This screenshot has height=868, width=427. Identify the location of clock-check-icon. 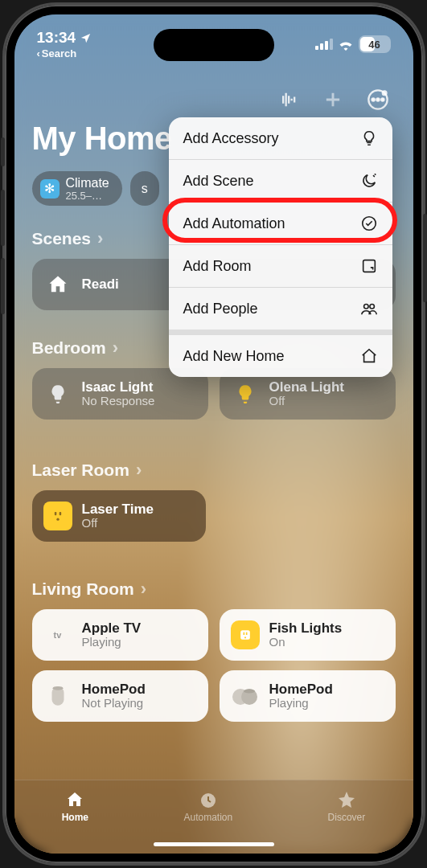
(369, 223).